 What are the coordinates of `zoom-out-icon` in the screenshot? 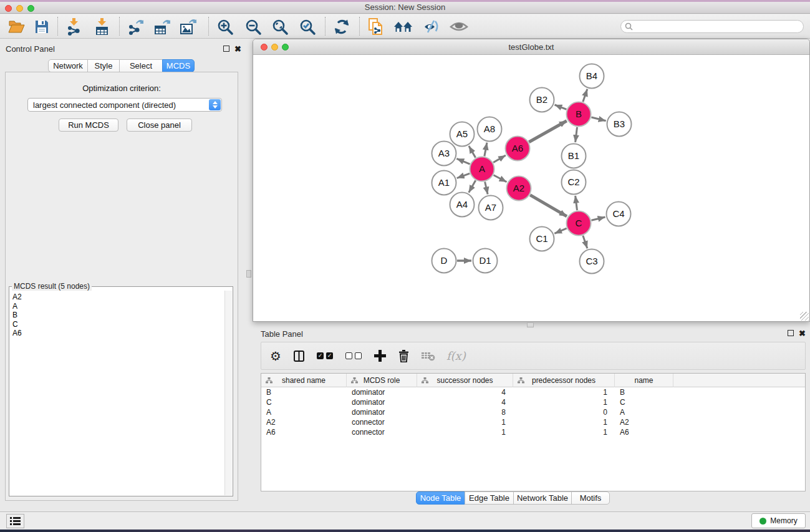 It's located at (253, 27).